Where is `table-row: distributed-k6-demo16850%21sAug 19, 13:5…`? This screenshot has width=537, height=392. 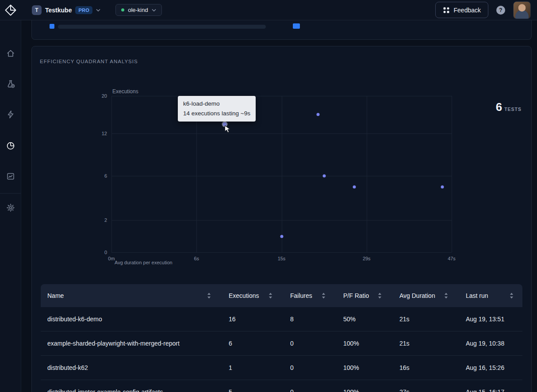 table-row: distributed-k6-demo16850%21sAug 19, 13:5… is located at coordinates (281, 319).